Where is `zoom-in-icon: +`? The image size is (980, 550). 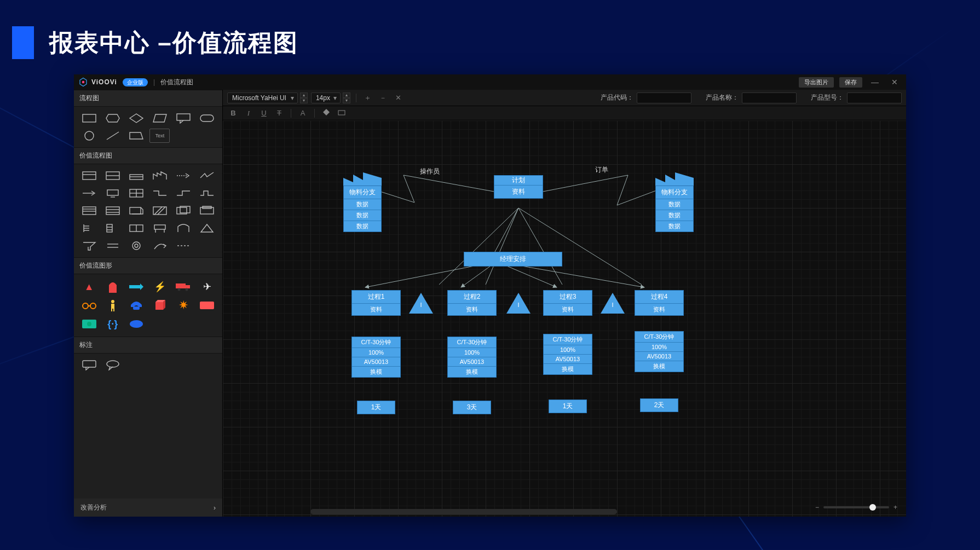
zoom-in-icon: + is located at coordinates (896, 507).